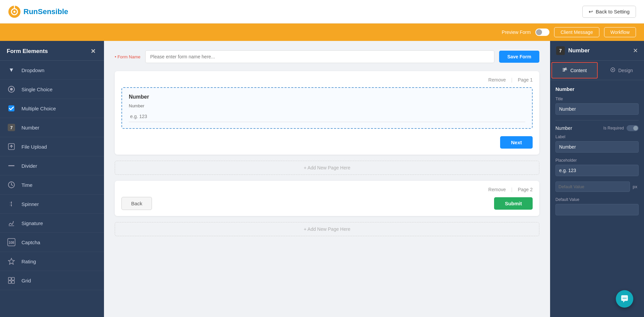 The height and width of the screenshot is (317, 644). Describe the element at coordinates (327, 168) in the screenshot. I see `add-page-row-1: + Add New Page Here` at that location.